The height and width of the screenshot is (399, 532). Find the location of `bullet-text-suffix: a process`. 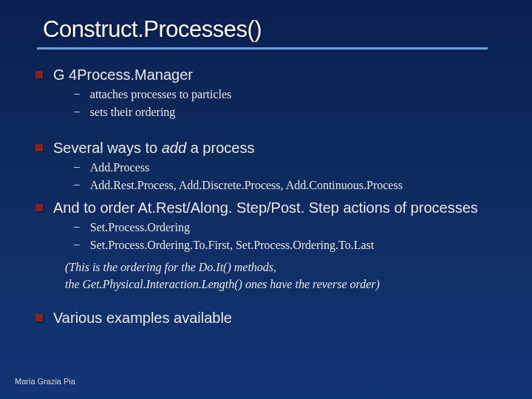

bullet-text-suffix: a process is located at coordinates (220, 148).